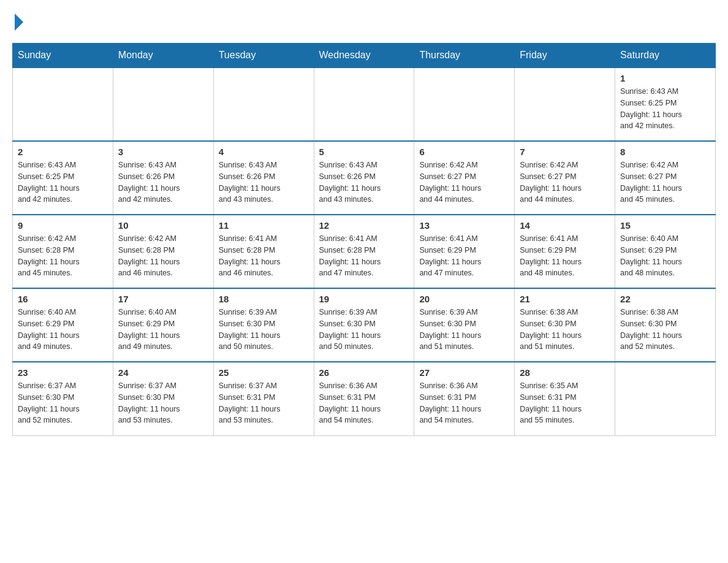  Describe the element at coordinates (364, 399) in the screenshot. I see `calendar-cell: 26Sunrise: 6:36 AM Sunset: 6:31 PM Dayli…` at that location.